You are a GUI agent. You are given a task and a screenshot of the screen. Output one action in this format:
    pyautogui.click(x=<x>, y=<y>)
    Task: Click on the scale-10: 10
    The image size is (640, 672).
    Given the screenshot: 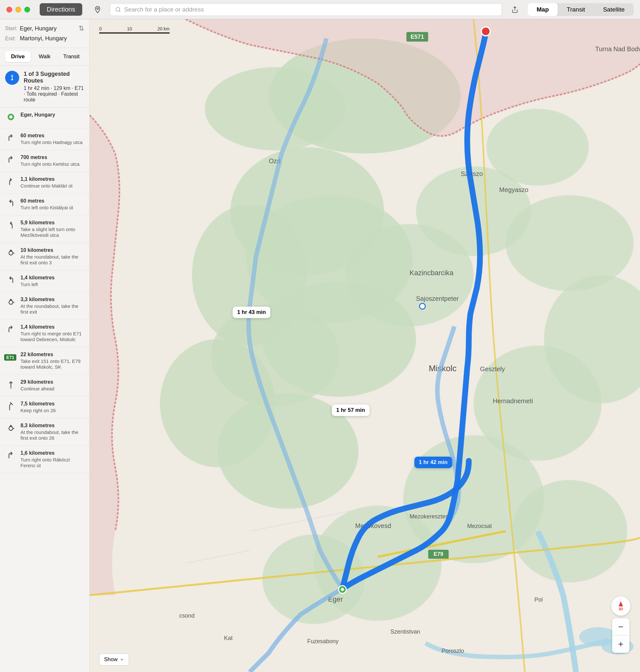 What is the action you would take?
    pyautogui.click(x=130, y=29)
    